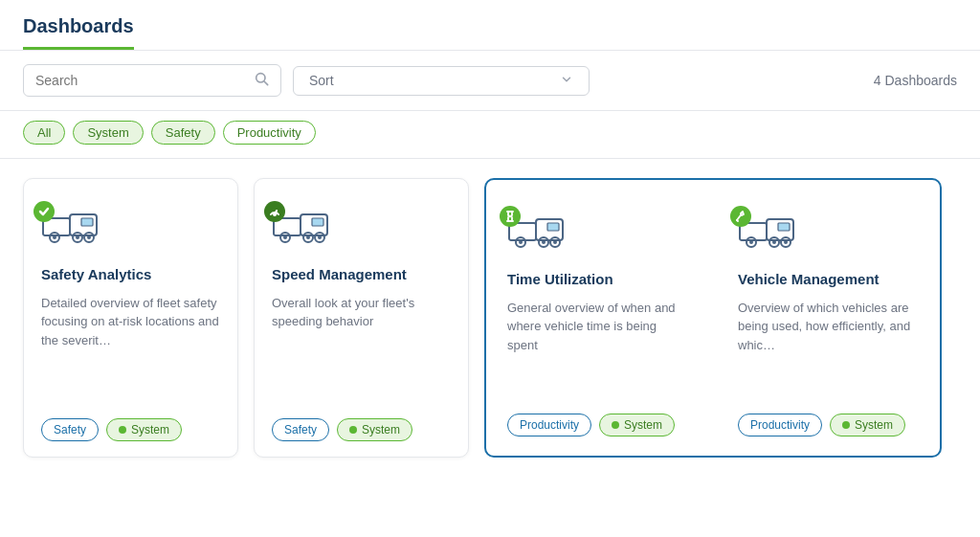  Describe the element at coordinates (184, 132) in the screenshot. I see `filter-safety: Safety` at that location.